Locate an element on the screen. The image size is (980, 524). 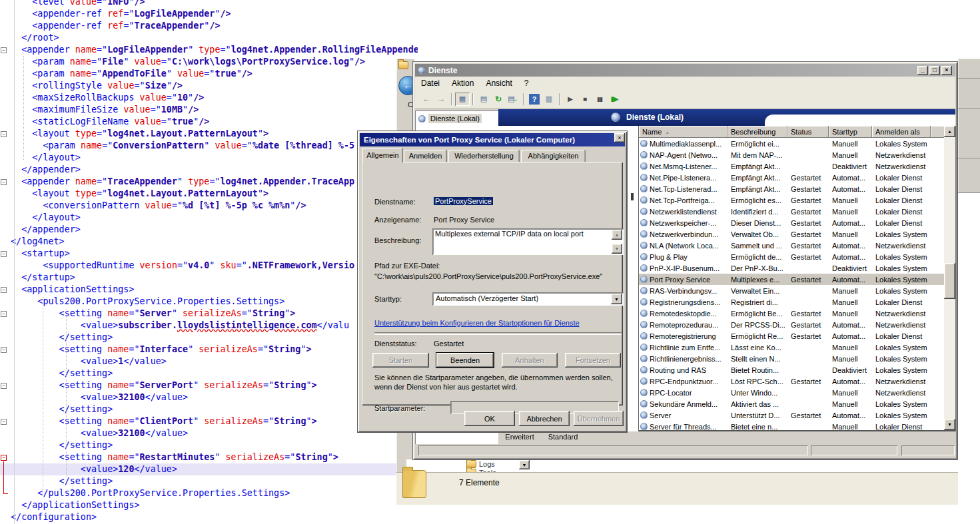
service-row: RPC-Endpunktzuor...Löst RPC-Sch...Gestar… is located at coordinates (791, 381).